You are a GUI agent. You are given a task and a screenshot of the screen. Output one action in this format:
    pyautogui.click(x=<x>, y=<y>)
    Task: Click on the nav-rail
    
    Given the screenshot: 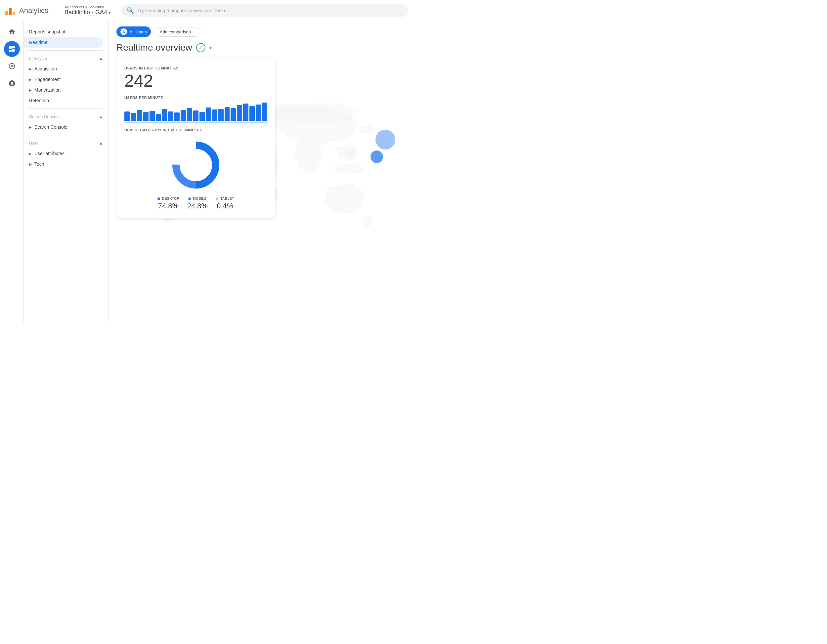 What is the action you would take?
    pyautogui.click(x=12, y=172)
    